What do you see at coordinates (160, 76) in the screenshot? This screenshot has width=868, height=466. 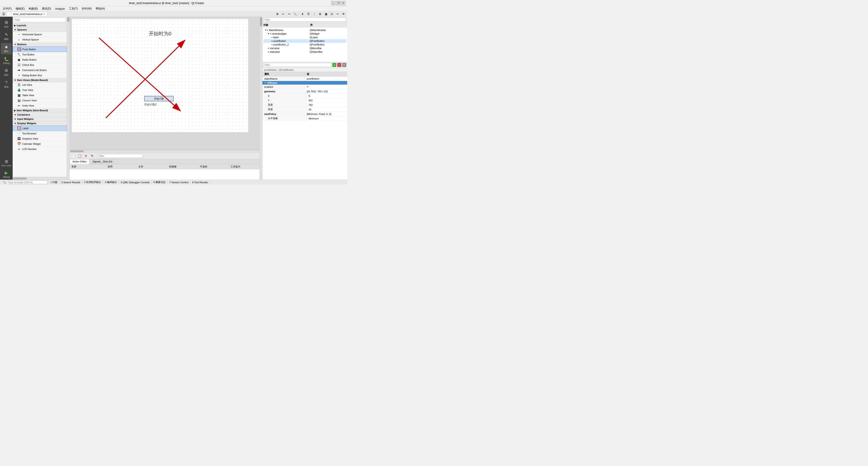 I see `canvas-form: 开始时为0 开始计数 开始计数2` at bounding box center [160, 76].